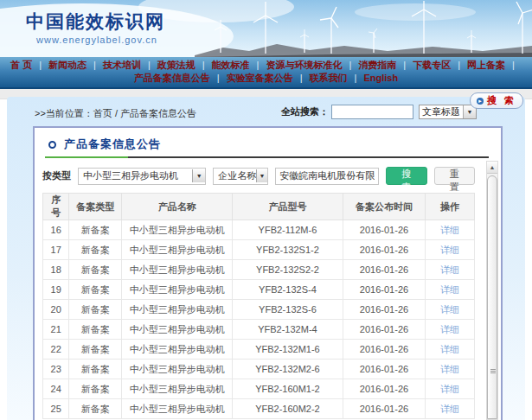 This screenshot has width=532, height=420. What do you see at coordinates (240, 176) in the screenshot?
I see `company-field-select: 企业名称 ▼` at bounding box center [240, 176].